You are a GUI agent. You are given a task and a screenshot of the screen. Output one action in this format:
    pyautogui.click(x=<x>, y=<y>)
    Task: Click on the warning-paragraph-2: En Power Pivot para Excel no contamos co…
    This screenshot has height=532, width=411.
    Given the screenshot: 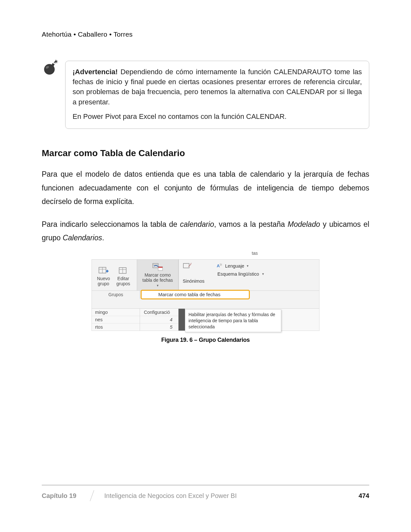 What is the action you would take?
    pyautogui.click(x=217, y=116)
    